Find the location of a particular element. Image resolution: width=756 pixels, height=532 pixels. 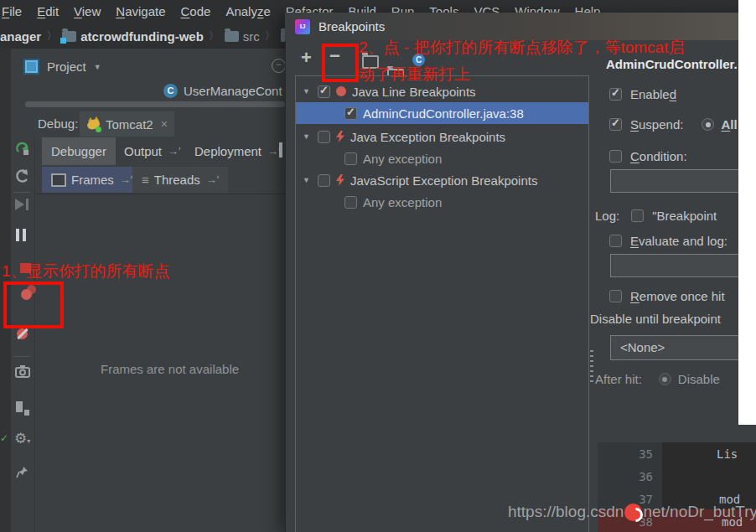

tree-row-js-exception-group: ▼ JavaScript Exception Breakpoints is located at coordinates (443, 180).